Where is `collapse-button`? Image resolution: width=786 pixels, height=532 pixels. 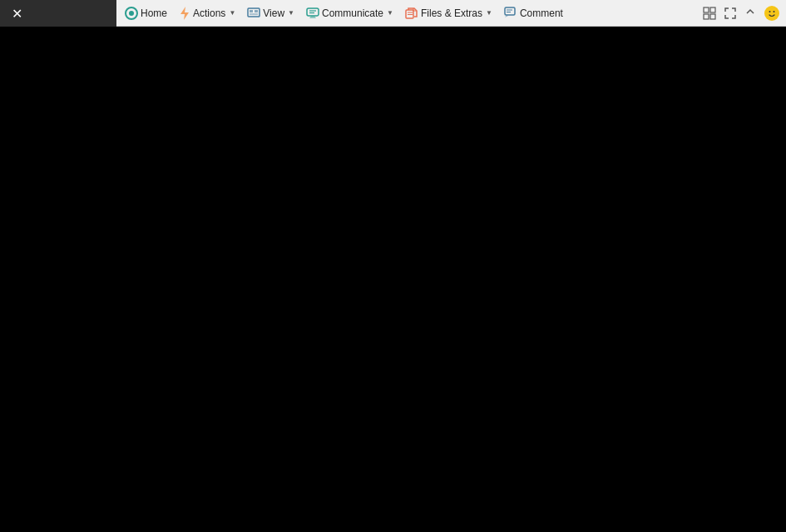 collapse-button is located at coordinates (750, 13).